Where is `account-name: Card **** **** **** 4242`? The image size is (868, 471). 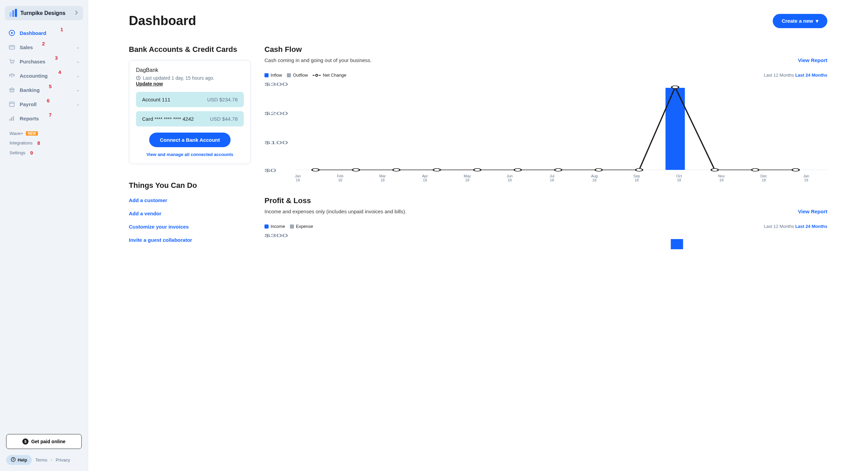
account-name: Card **** **** **** 4242 is located at coordinates (168, 119).